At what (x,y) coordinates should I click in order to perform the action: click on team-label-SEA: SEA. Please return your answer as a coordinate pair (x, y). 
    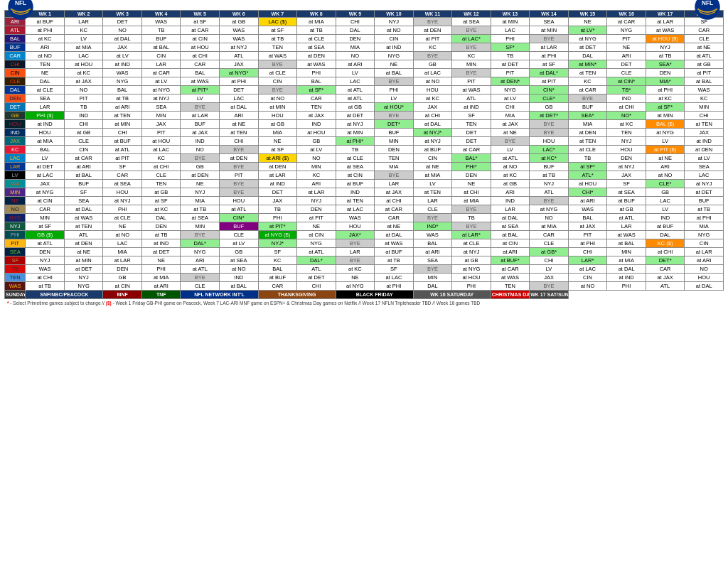
    Looking at the image, I should click on (16, 252).